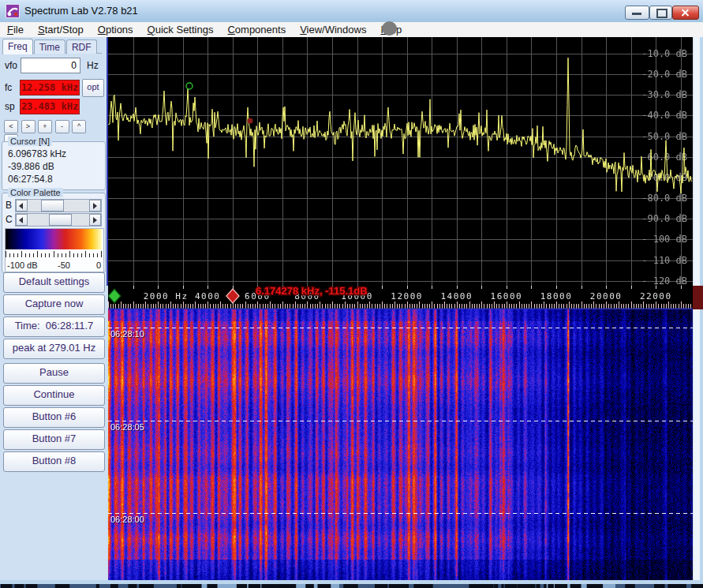 The width and height of the screenshot is (703, 588). What do you see at coordinates (28, 126) in the screenshot?
I see `nav-button-item: >` at bounding box center [28, 126].